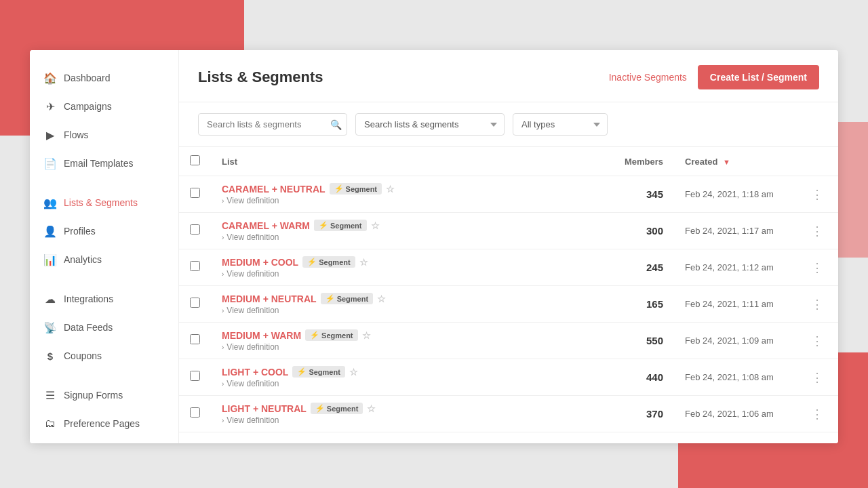 The height and width of the screenshot is (488, 868). What do you see at coordinates (509, 76) in the screenshot?
I see `page-header: Lists & Segments Inactive Segments Creat…` at bounding box center [509, 76].